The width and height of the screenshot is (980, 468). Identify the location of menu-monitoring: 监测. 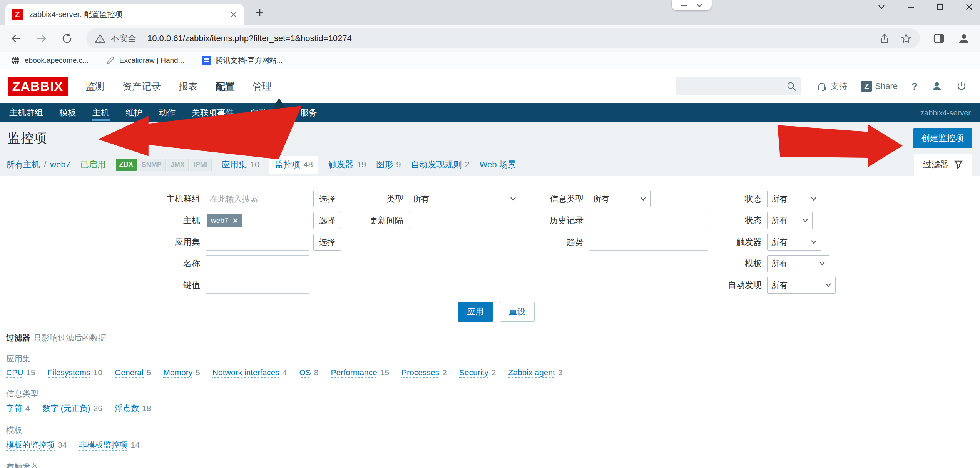
(95, 86).